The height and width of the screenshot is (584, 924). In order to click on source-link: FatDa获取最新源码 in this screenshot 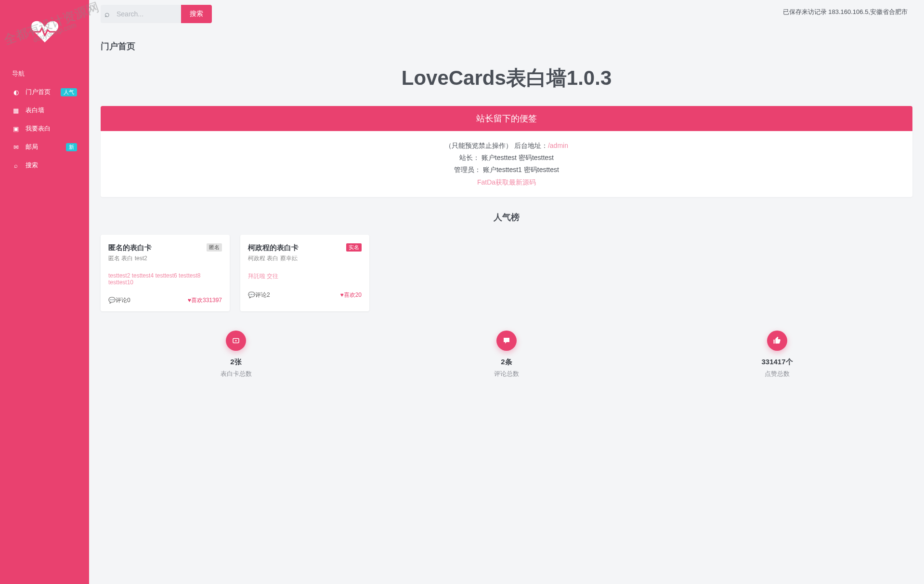, I will do `click(507, 182)`.